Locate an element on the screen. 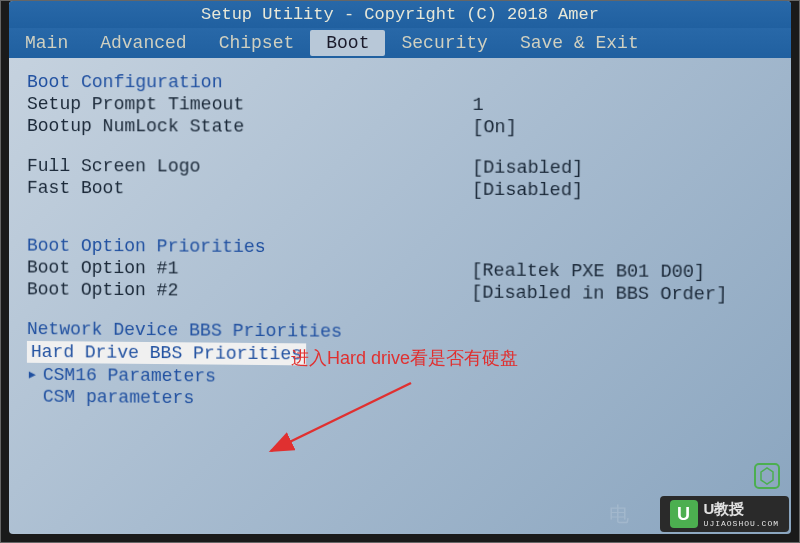 The height and width of the screenshot is (543, 800). menu-main: Main is located at coordinates (46, 43).